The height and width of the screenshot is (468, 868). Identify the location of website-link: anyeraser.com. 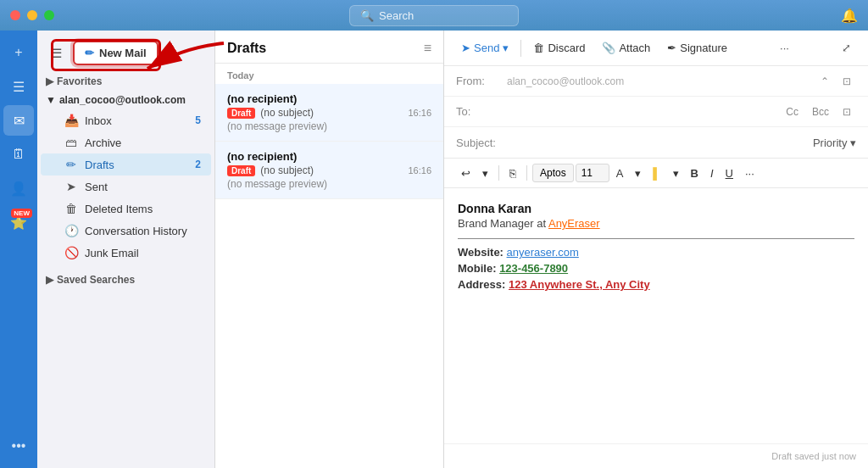
(542, 253).